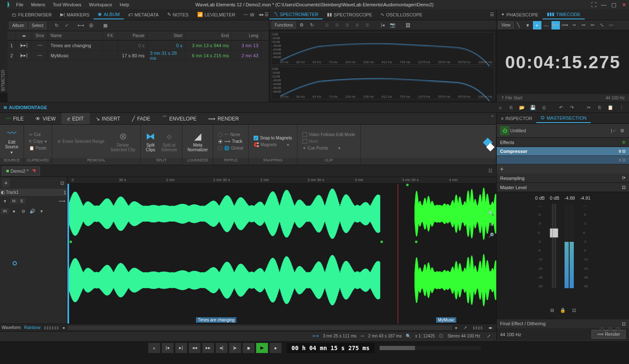 The image size is (629, 364). I want to click on next-marker-button: |▸, so click(235, 348).